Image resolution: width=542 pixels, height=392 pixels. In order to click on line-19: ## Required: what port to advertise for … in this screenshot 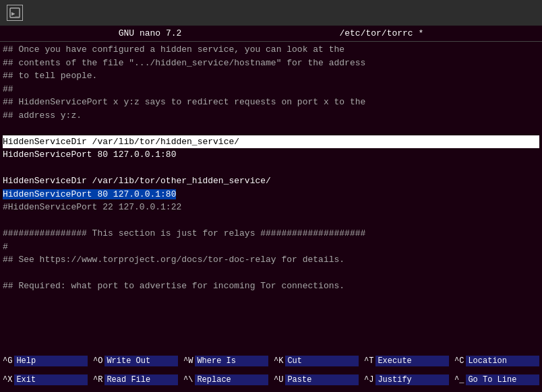, I will do `click(271, 286)`.